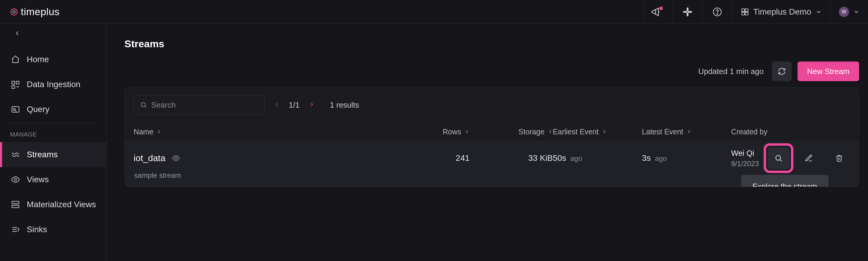 This screenshot has width=868, height=261. Describe the element at coordinates (38, 109) in the screenshot. I see `sidebar-item-label: Query` at that location.